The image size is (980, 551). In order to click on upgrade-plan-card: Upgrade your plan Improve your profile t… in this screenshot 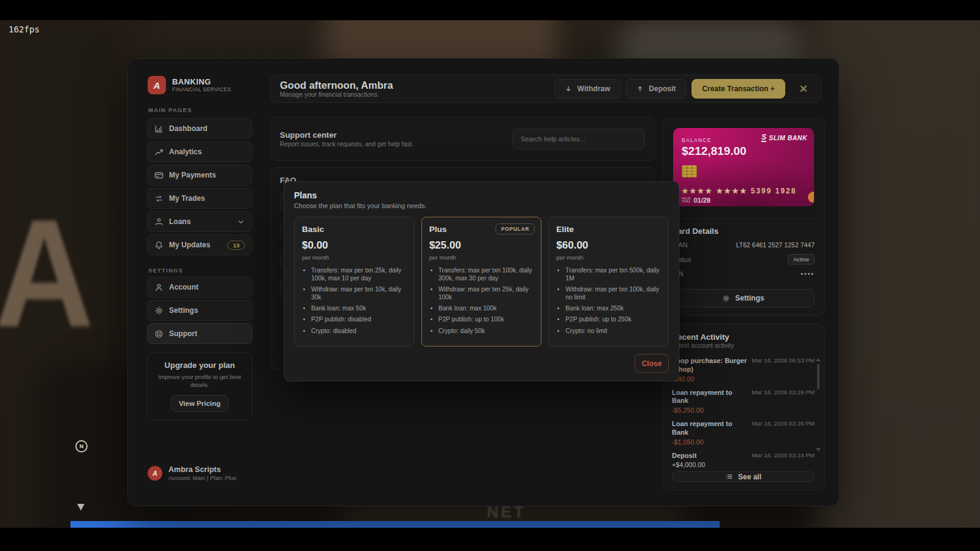, I will do `click(200, 386)`.